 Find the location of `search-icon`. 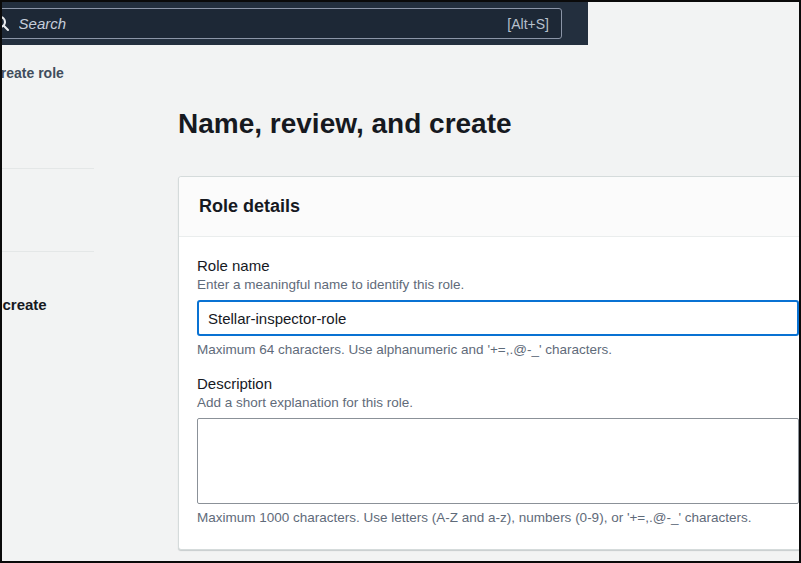

search-icon is located at coordinates (5, 24).